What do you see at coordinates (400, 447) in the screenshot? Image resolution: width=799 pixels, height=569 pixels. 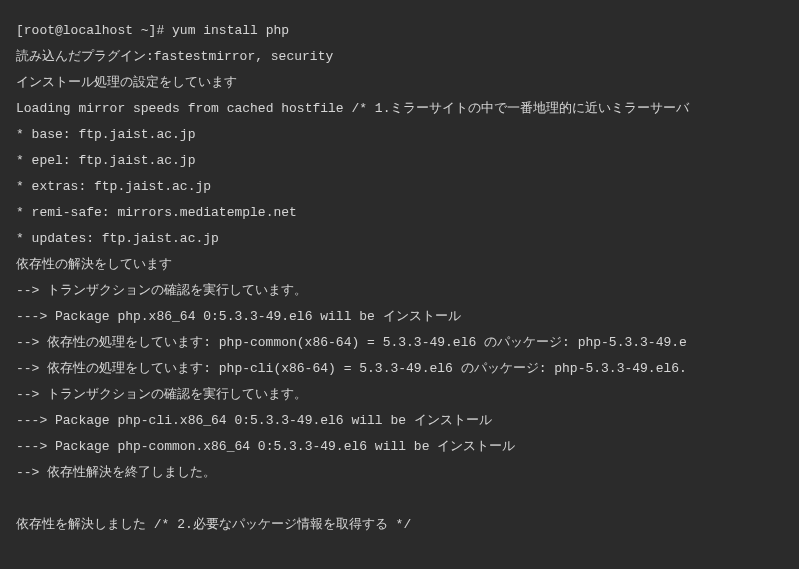 I see `terminal-line: ---> Package php-common.x86_64 0:5.3.3-4…` at bounding box center [400, 447].